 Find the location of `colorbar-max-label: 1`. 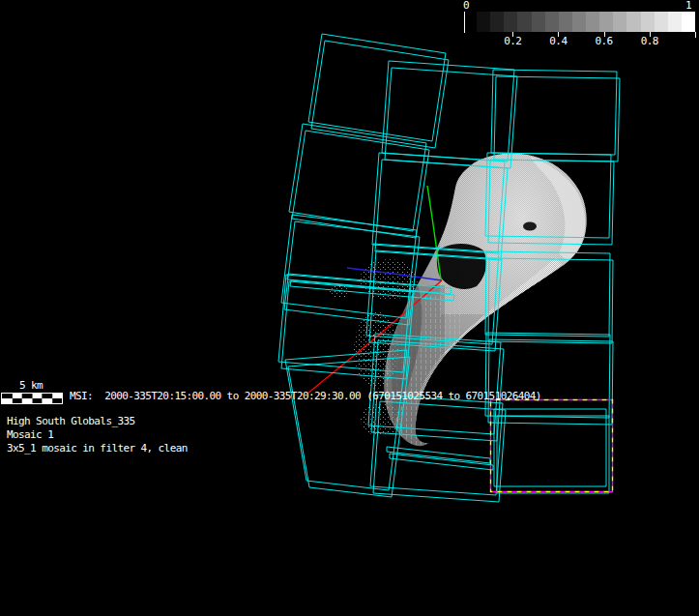

colorbar-max-label: 1 is located at coordinates (688, 6).